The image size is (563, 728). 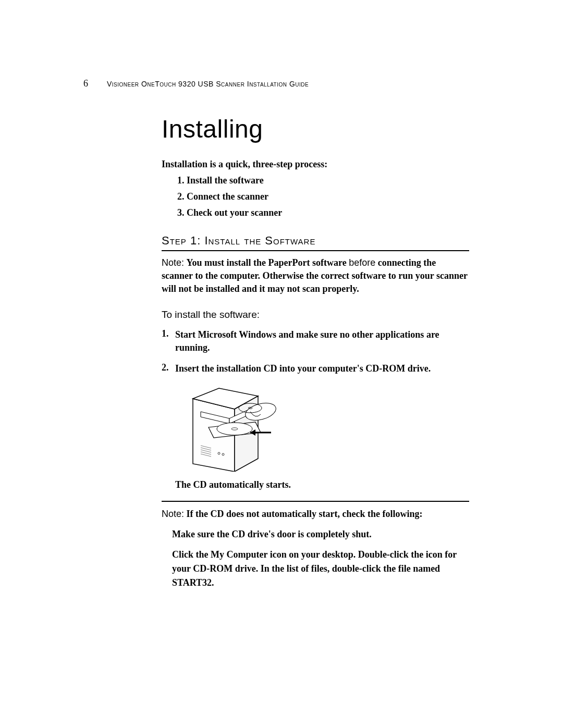 I want to click on note-rule, so click(x=315, y=501).